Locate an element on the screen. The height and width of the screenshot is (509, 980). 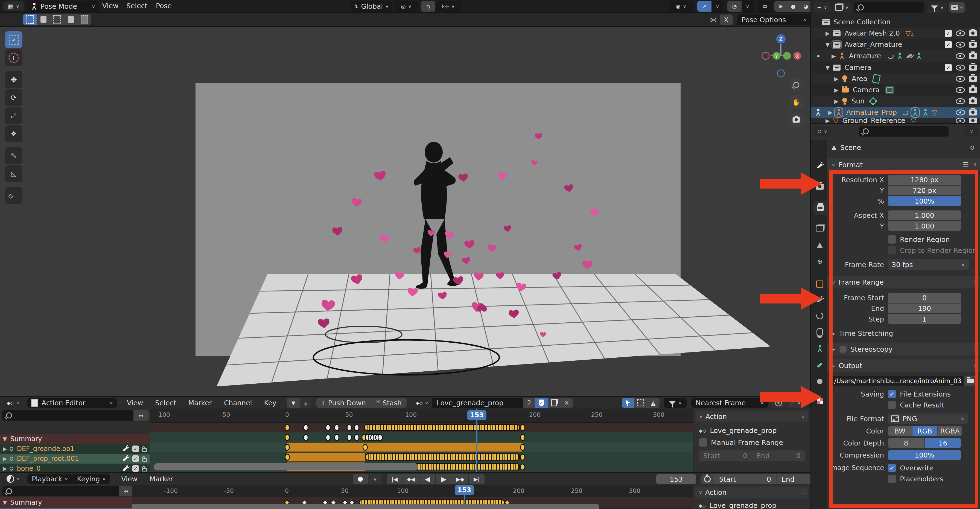
tab-physics is located at coordinates (819, 316).